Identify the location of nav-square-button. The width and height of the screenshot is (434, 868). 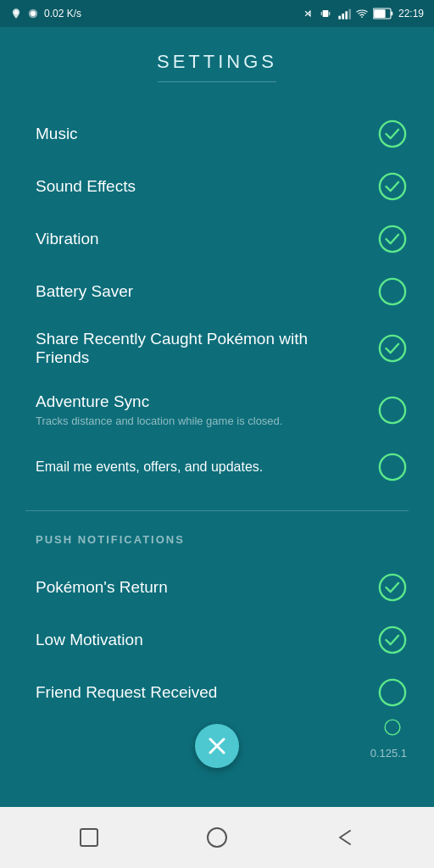
(89, 837).